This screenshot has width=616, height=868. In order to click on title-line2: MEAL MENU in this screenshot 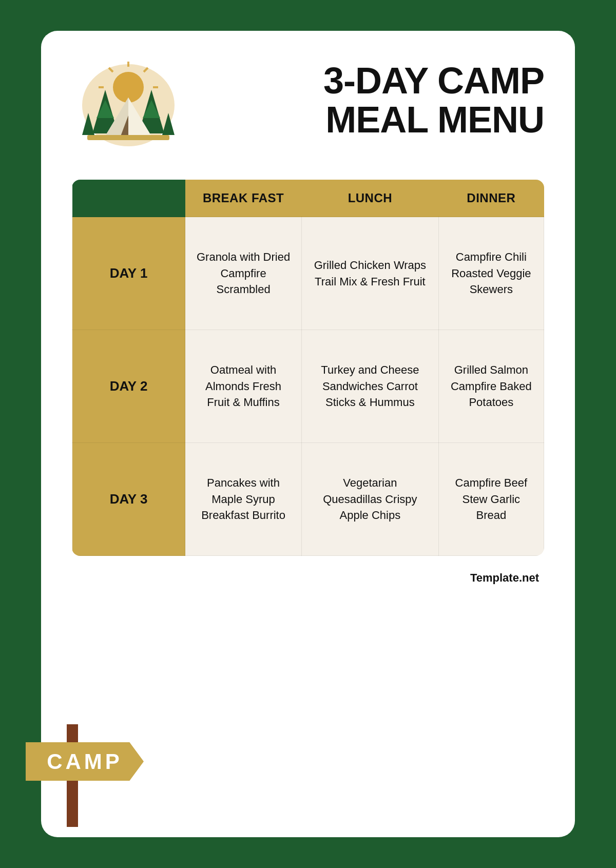, I will do `click(435, 120)`.